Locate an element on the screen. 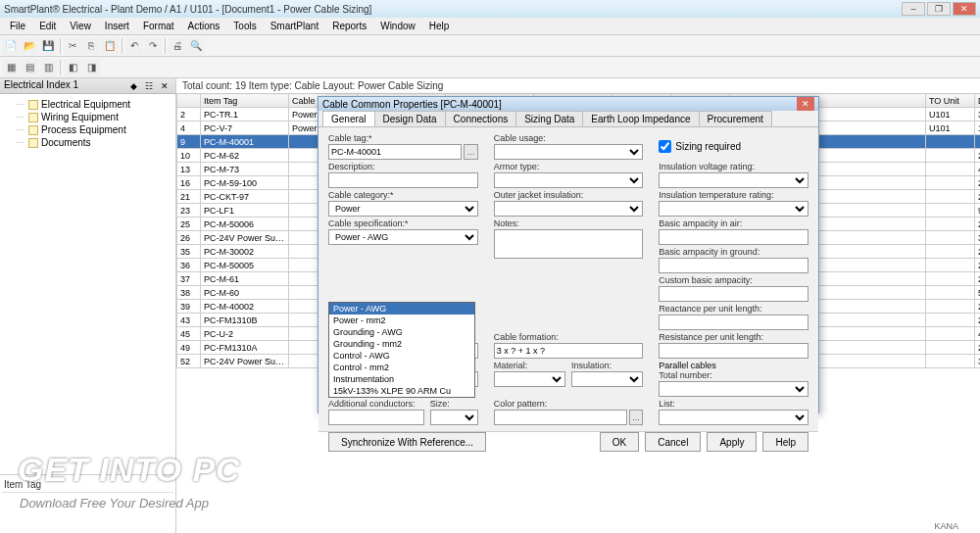 Image resolution: width=980 pixels, height=533 pixels. cell: PC-24V Power Supply-B is located at coordinates (245, 362).